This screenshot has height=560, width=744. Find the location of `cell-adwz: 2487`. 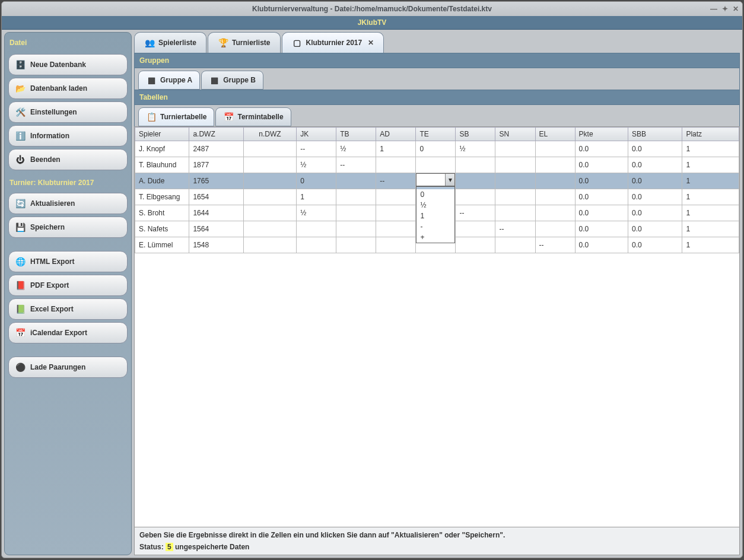

cell-adwz: 2487 is located at coordinates (216, 149).